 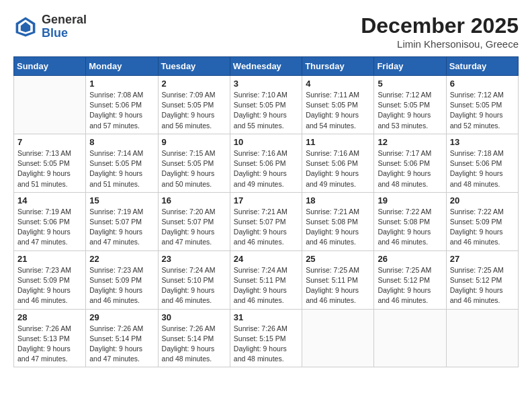 I want to click on calendar-week-row: 14Sunrise: 7:19 AMSunset: 5:06 PMDayligh…, so click(x=266, y=222).